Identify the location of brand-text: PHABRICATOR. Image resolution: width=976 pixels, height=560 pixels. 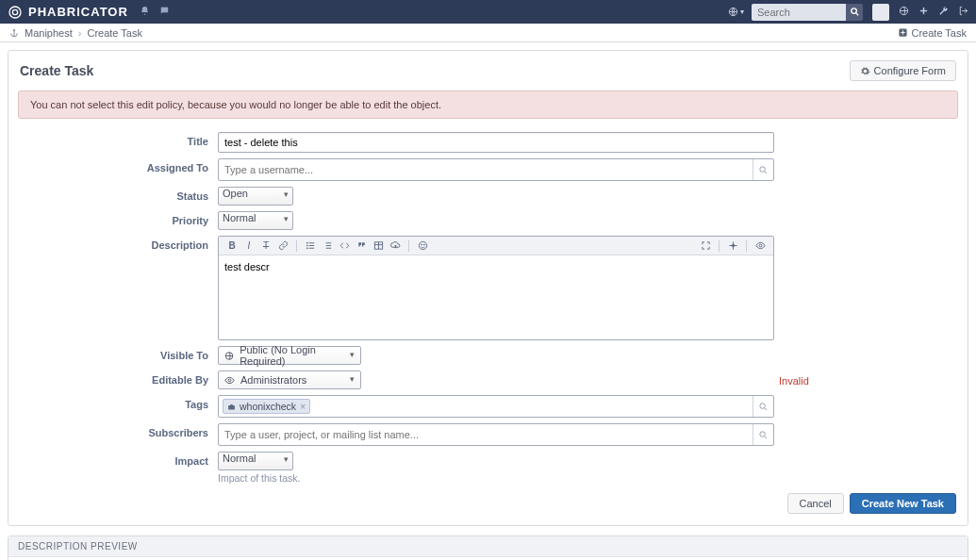
(78, 11).